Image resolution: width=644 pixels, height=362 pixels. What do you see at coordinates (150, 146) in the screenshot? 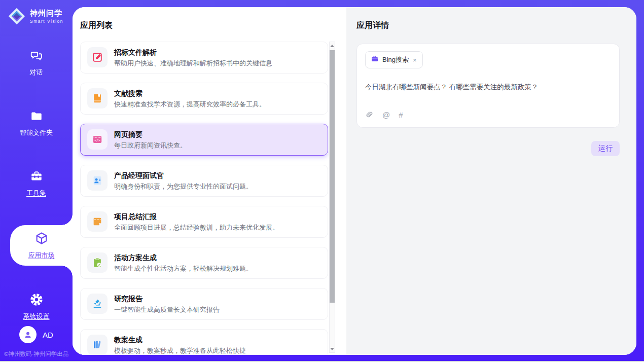
I see `app-item-description: 每日政府新闻资讯快查。` at bounding box center [150, 146].